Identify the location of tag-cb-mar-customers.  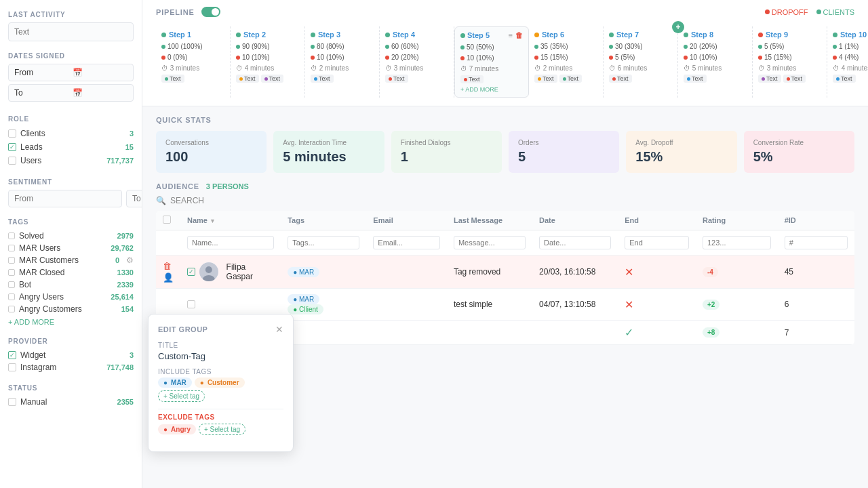
(12, 260).